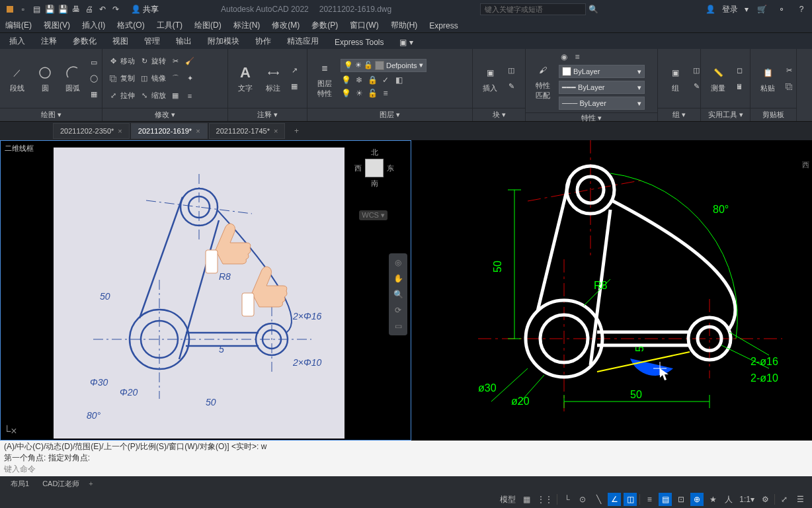  What do you see at coordinates (19, 148) in the screenshot?
I see `visual-style-label: 二维线框` at bounding box center [19, 148].